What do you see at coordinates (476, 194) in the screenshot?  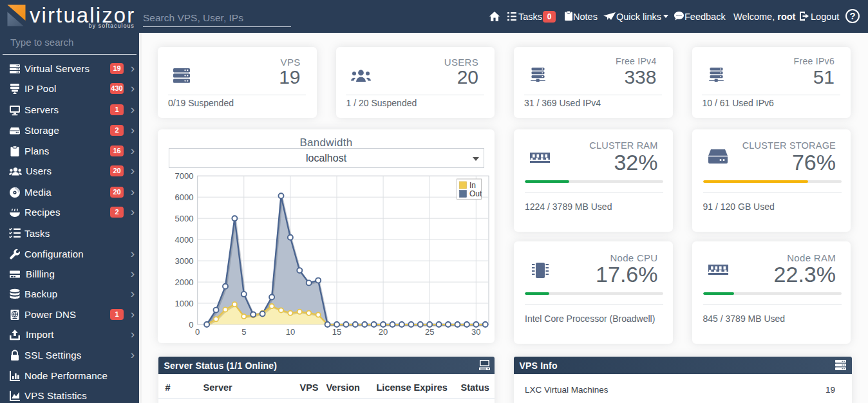 I see `svg-text: Out` at bounding box center [476, 194].